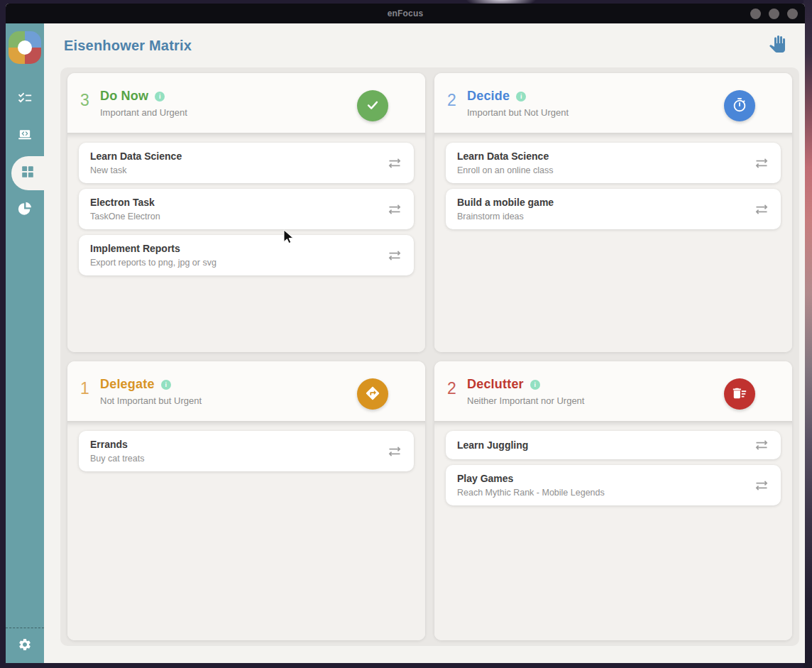 The height and width of the screenshot is (668, 812). I want to click on window-title: enFocus, so click(406, 13).